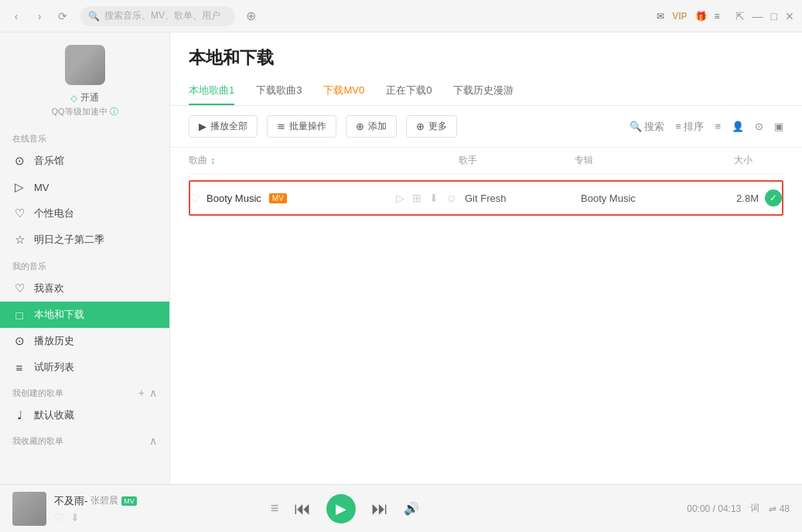  Describe the element at coordinates (341, 509) in the screenshot. I see `play-pause-button: ▶` at that location.